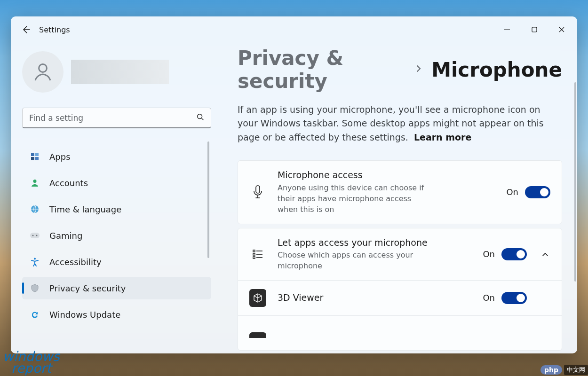  What do you see at coordinates (534, 30) in the screenshot?
I see `maximize-icon` at bounding box center [534, 30].